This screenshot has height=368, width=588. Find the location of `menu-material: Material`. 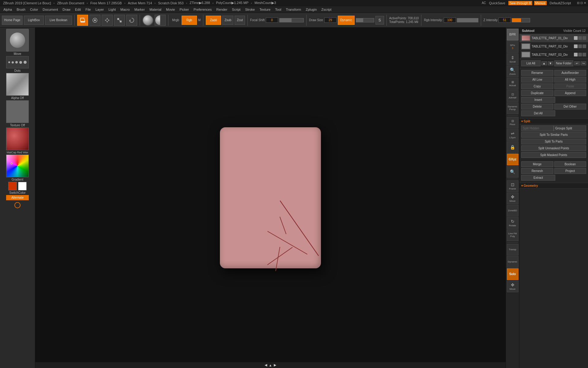

menu-material: Material is located at coordinates (156, 10).